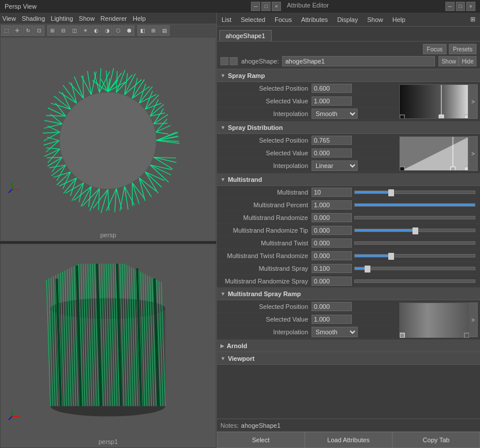 The width and height of the screenshot is (480, 448). I want to click on ae-close-btn: ×, so click(471, 6).